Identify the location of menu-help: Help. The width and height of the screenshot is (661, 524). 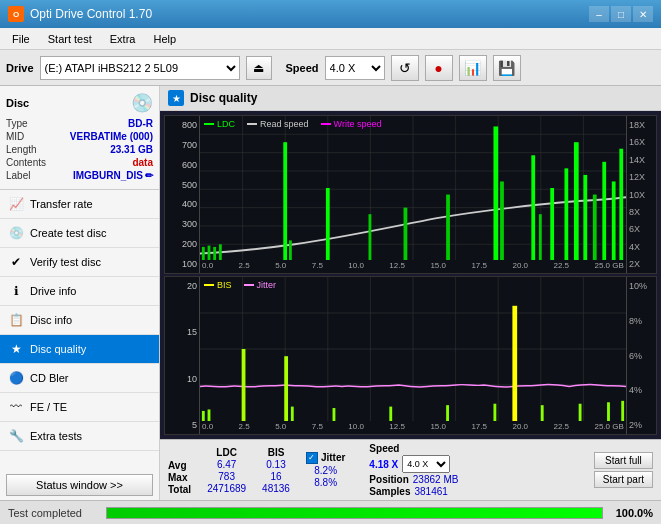
(164, 39).